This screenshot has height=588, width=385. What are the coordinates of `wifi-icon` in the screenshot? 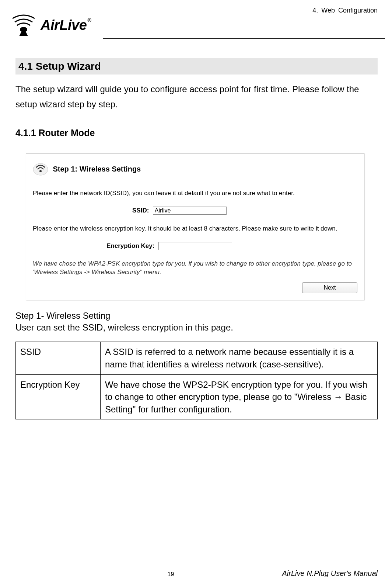 It's located at (41, 169).